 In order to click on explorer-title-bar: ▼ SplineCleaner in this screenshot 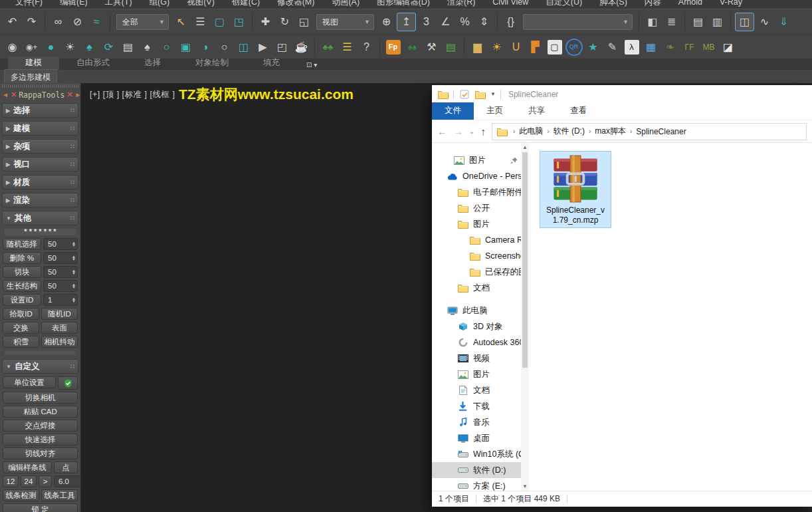, I will do `click(622, 94)`.